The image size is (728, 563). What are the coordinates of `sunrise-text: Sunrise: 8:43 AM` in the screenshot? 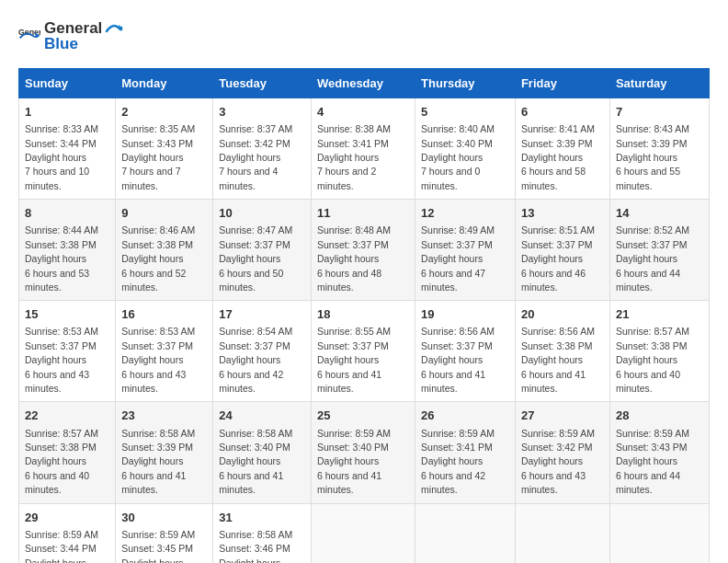 It's located at (653, 129).